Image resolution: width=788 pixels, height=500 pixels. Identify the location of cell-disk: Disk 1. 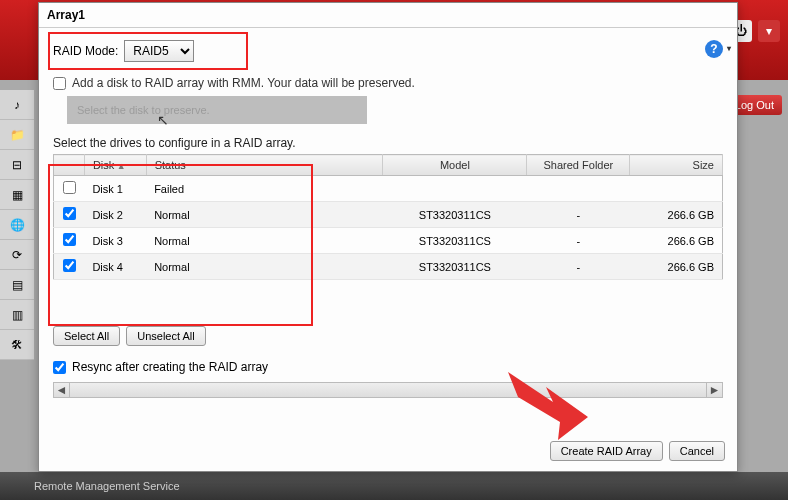
(115, 189).